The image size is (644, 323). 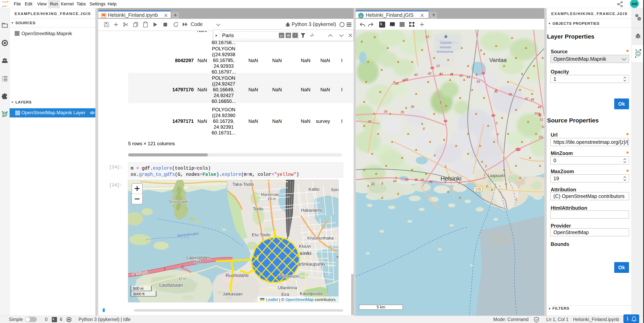 What do you see at coordinates (301, 300) in the screenshot?
I see `svg-text:Leaflet | © OpenStreetMap cont: Leaflet | © OpenStreetMap contributors` at bounding box center [301, 300].